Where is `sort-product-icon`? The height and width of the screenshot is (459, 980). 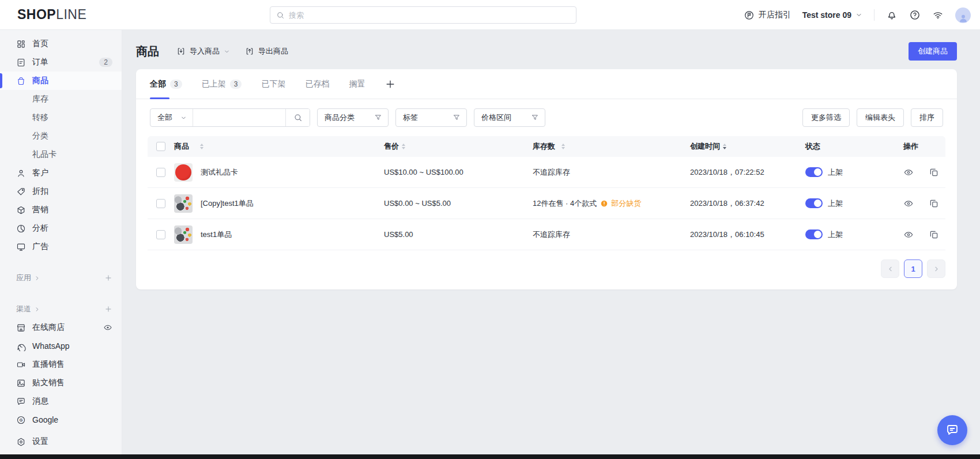
sort-product-icon is located at coordinates (202, 146).